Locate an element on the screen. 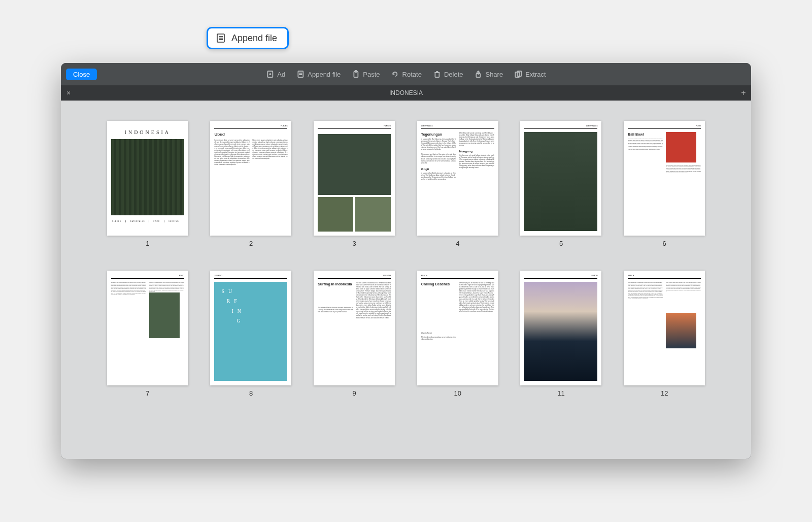 This screenshot has height=522, width=812. page-number: 12 is located at coordinates (664, 393).